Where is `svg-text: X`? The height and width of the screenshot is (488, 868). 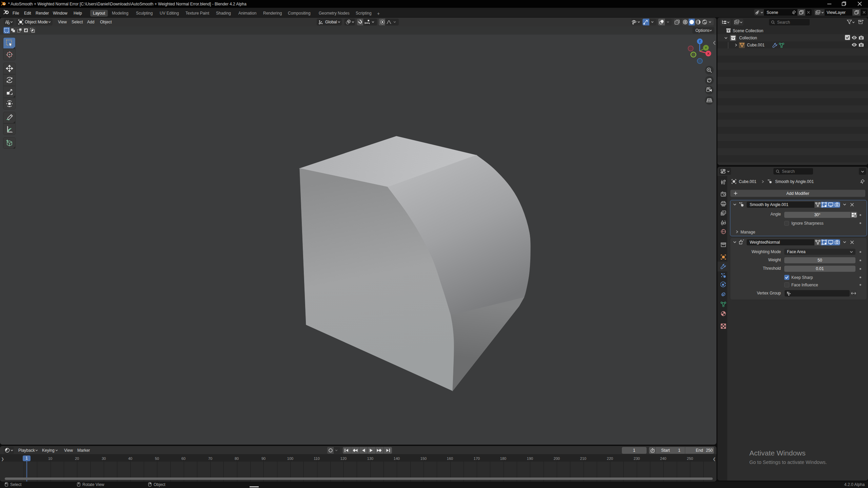
svg-text: X is located at coordinates (709, 54).